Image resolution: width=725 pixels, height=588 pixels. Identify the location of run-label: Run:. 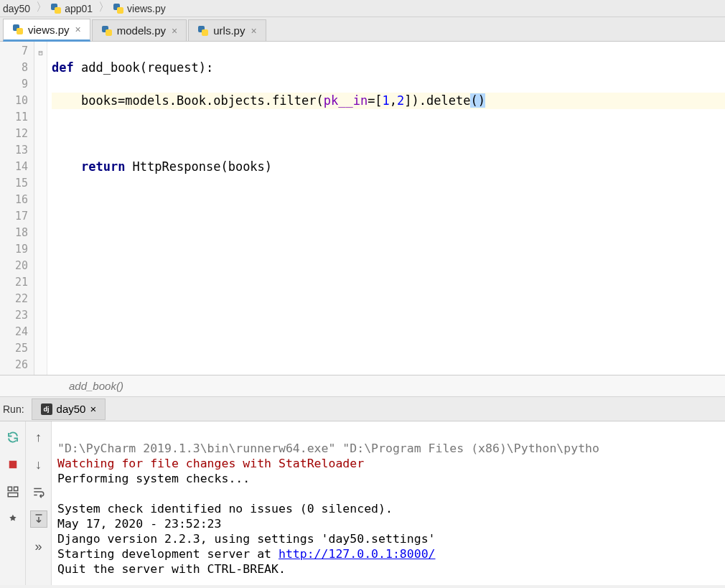
(16, 409).